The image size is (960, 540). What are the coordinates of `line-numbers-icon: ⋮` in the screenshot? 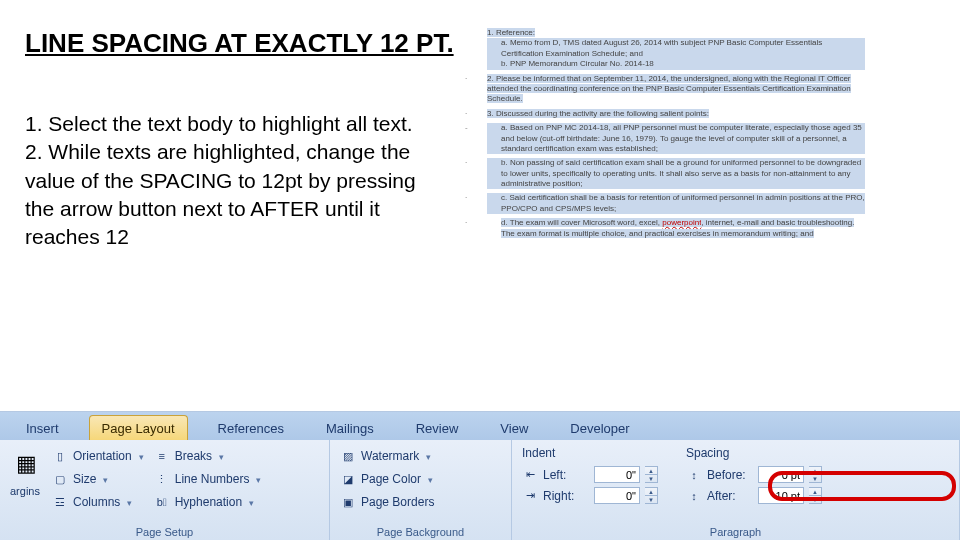 It's located at (162, 479).